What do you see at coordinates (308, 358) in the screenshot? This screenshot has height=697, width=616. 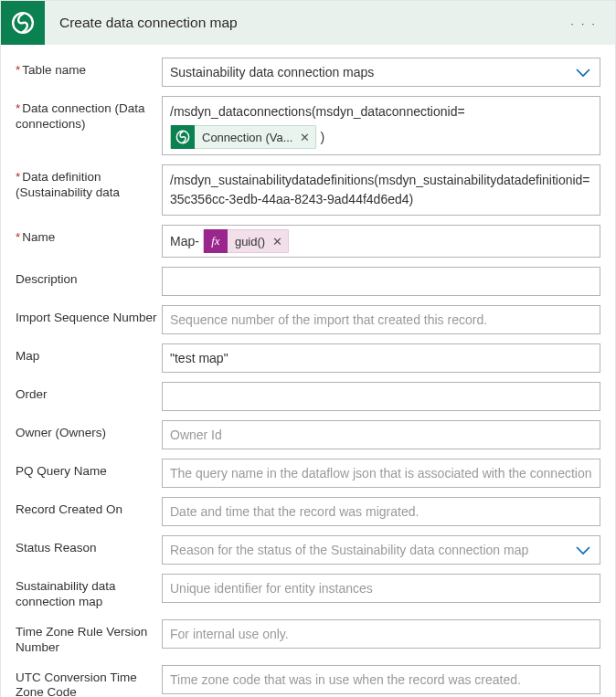 I see `row-map: Map` at bounding box center [308, 358].